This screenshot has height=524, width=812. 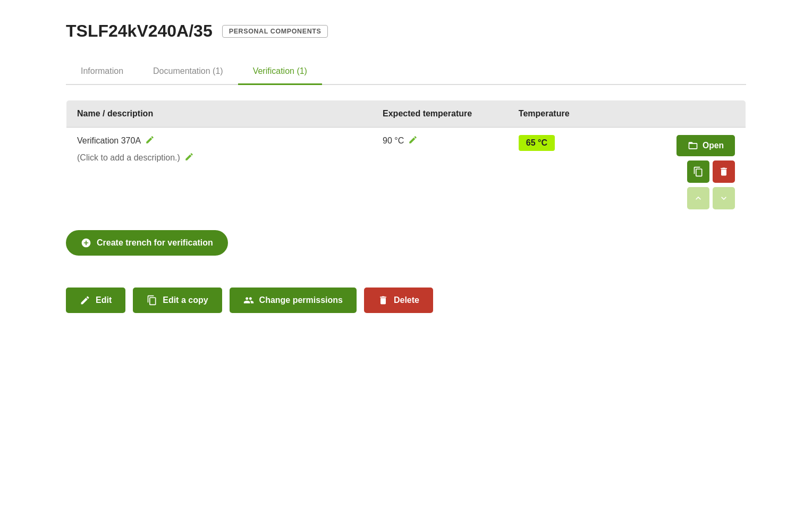 What do you see at coordinates (177, 300) in the screenshot?
I see `edit-copy-button: Edit a copy` at bounding box center [177, 300].